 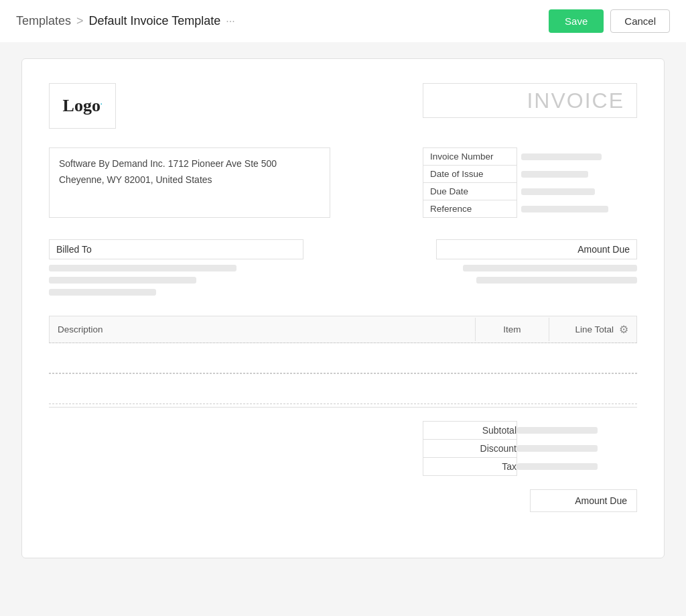 What do you see at coordinates (343, 267) in the screenshot?
I see `billing-row: Billed To Amount Due` at bounding box center [343, 267].